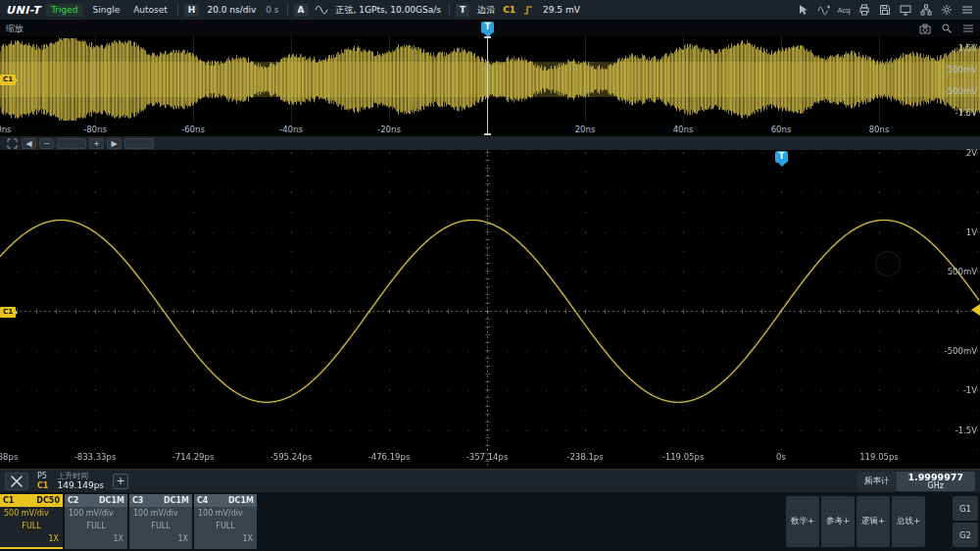 The width and height of the screenshot is (980, 551). What do you see at coordinates (161, 522) in the screenshot?
I see `channel-panel-c3: C3 DC1M 100 mV/divFULL1X` at bounding box center [161, 522].